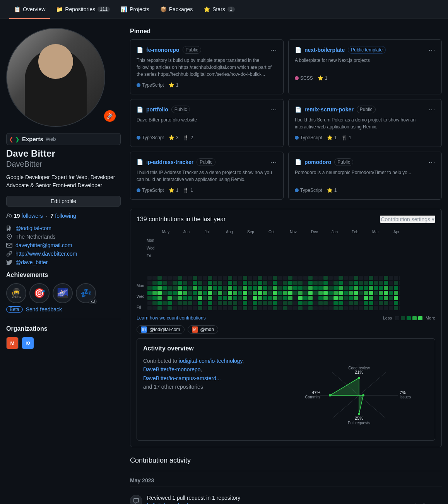  Describe the element at coordinates (318, 162) in the screenshot. I see `repo-name-pomodoro: pomodoro` at that location.